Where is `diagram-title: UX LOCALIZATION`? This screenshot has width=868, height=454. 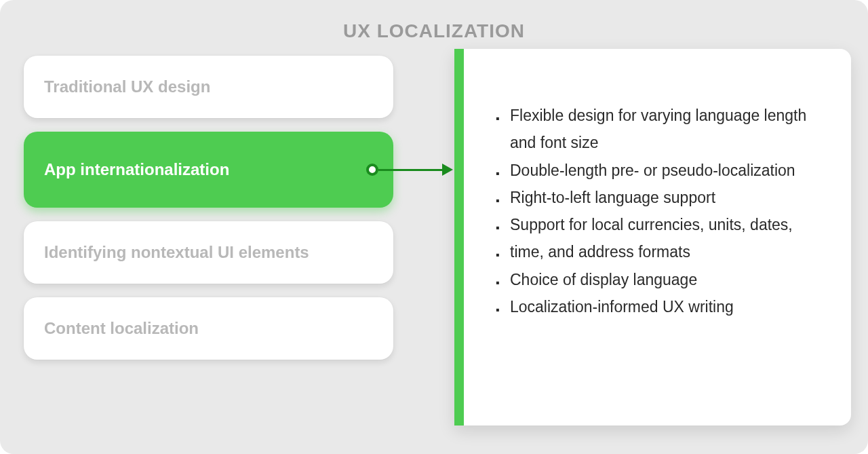 diagram-title: UX LOCALIZATION is located at coordinates (434, 31).